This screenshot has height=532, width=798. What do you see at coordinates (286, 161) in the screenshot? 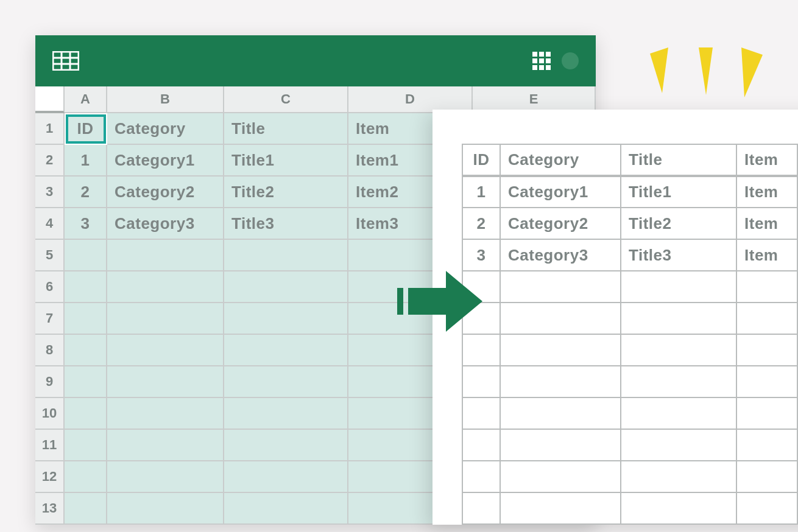
I see `cell-C2: Title1` at bounding box center [286, 161].